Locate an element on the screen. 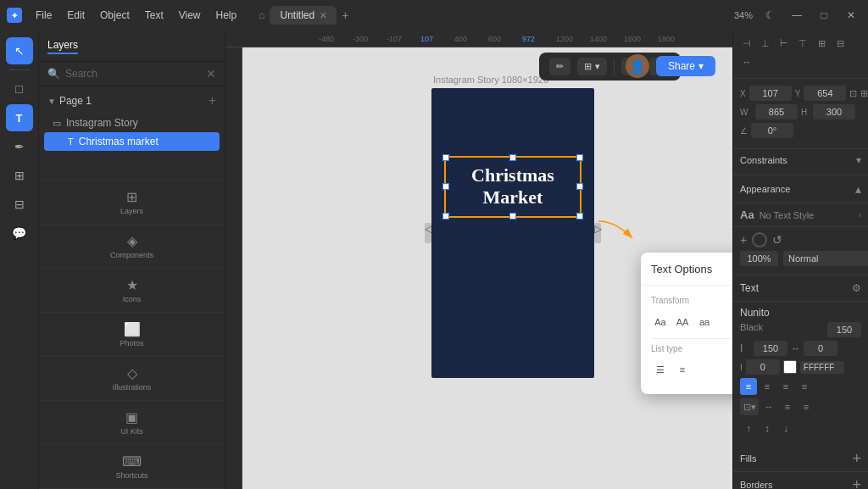 Image resolution: width=868 pixels, height=489 pixels. blend-mode-select is located at coordinates (826, 258).